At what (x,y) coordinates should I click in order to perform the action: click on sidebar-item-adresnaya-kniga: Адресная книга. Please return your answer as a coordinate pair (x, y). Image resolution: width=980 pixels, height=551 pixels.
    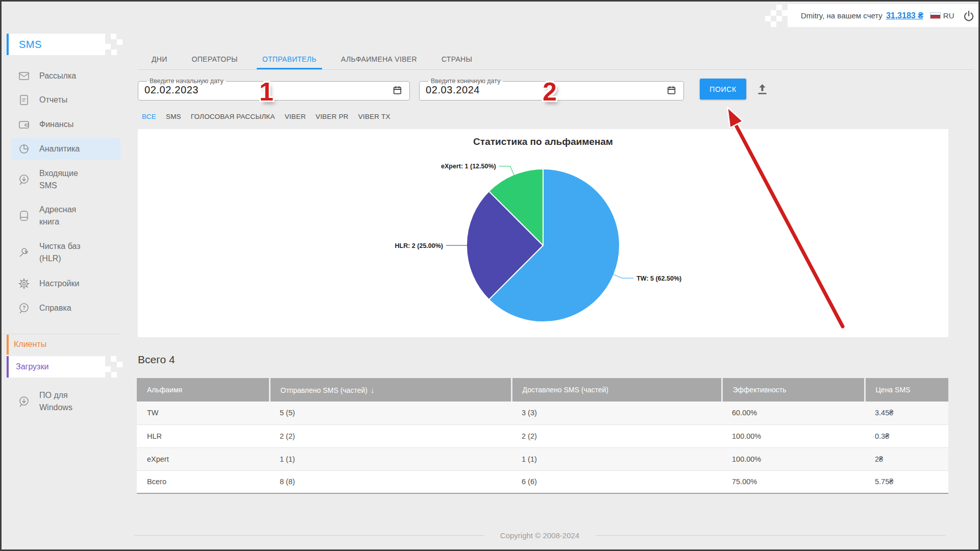
    Looking at the image, I should click on (65, 216).